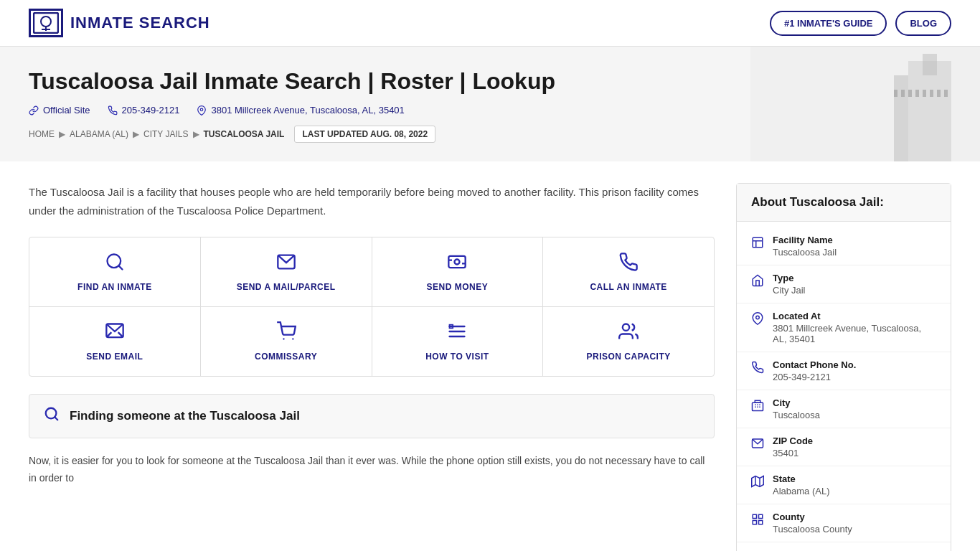 The width and height of the screenshot is (980, 551). What do you see at coordinates (854, 523) in the screenshot?
I see `county-content: County Tuscaloosa County` at bounding box center [854, 523].